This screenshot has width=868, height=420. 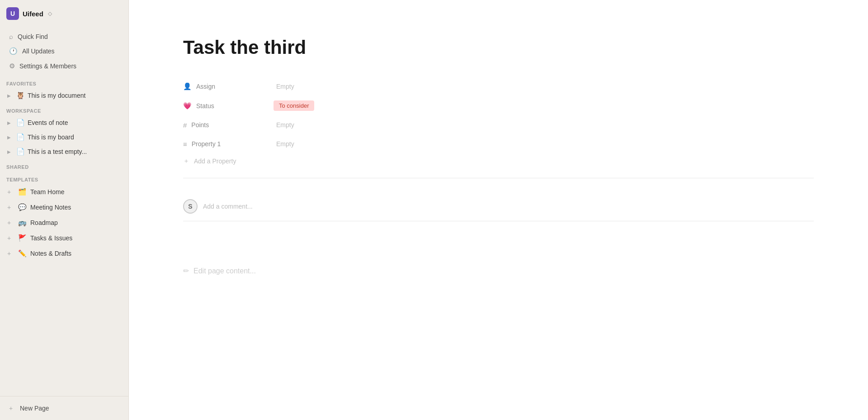 I want to click on assign-label-group: 👤 Assign, so click(x=228, y=86).